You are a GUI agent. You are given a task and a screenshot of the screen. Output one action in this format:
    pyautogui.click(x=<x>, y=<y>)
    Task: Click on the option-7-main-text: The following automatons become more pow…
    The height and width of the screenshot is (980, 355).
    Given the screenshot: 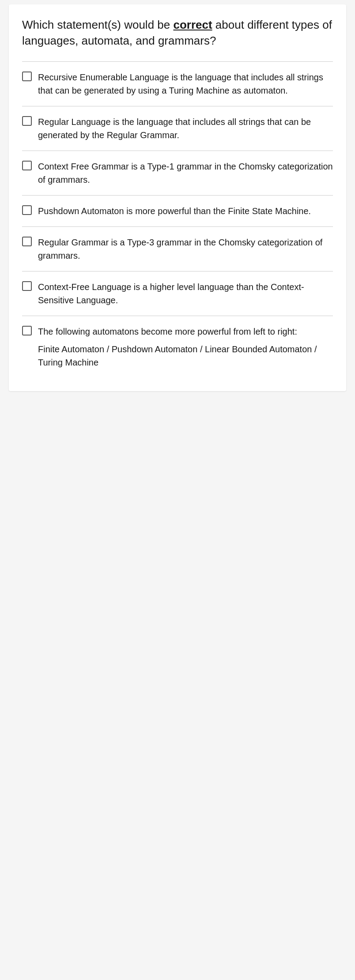 What is the action you would take?
    pyautogui.click(x=168, y=332)
    